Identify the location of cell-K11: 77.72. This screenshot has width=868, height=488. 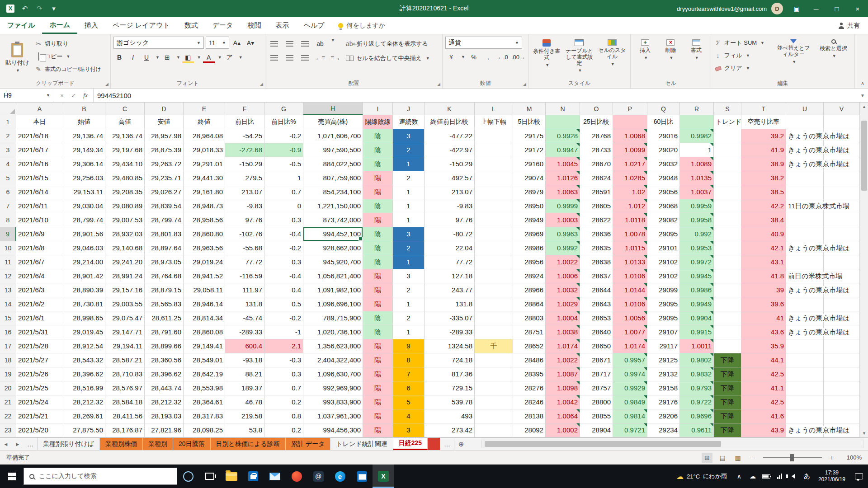
(449, 262).